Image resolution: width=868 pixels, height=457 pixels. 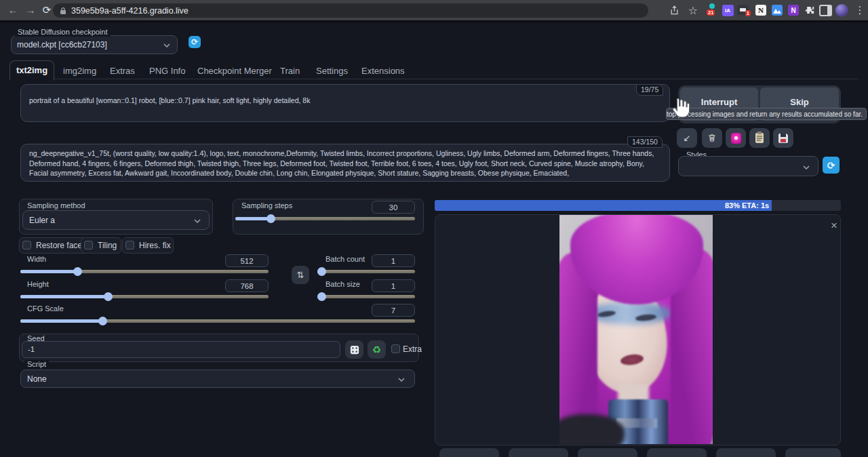 What do you see at coordinates (712, 10) in the screenshot?
I see `extension-pin-icon: 21` at bounding box center [712, 10].